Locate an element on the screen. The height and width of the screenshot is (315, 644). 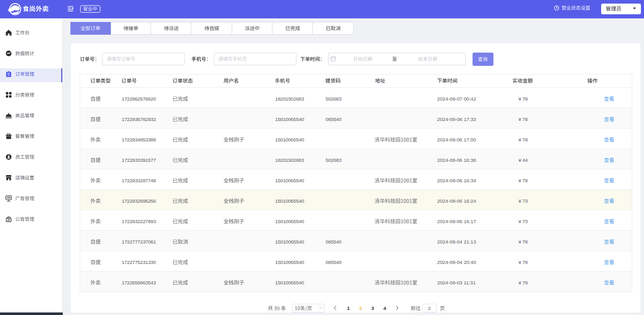
svg-text: 1722777237061 is located at coordinates (139, 242).